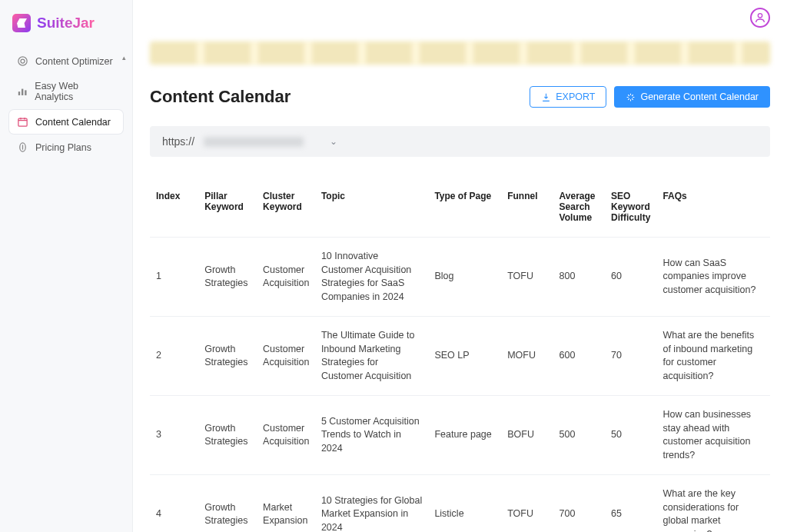  What do you see at coordinates (460, 435) in the screenshot?
I see `table-row: 3Growth StrategiesCustomer Acquisition5 …` at bounding box center [460, 435].